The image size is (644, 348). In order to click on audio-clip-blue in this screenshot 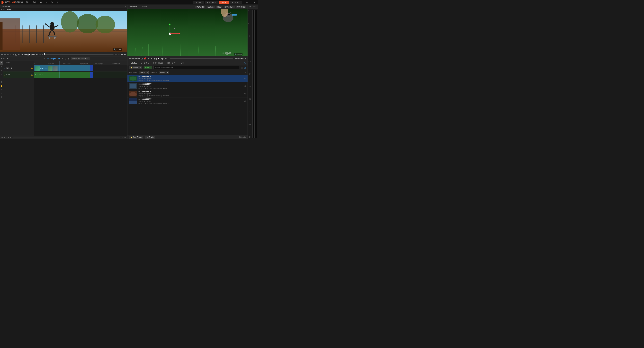, I will do `click(92, 75)`.